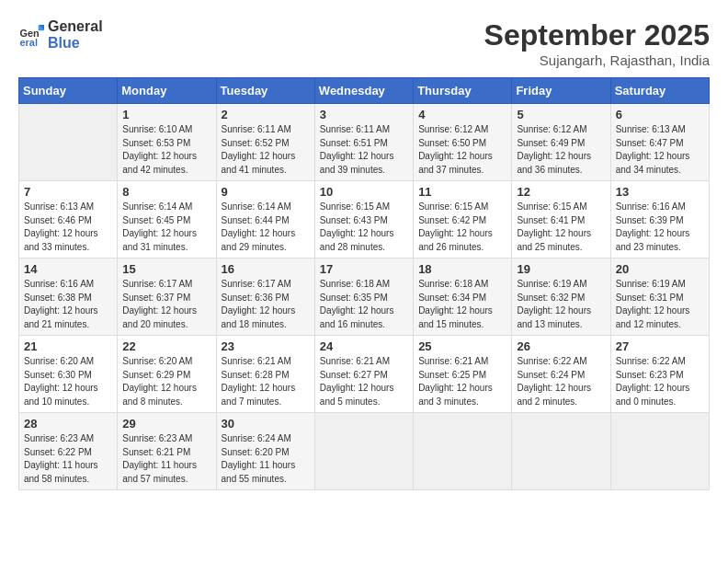 The width and height of the screenshot is (728, 563). Describe the element at coordinates (660, 191) in the screenshot. I see `day-number: 13` at that location.